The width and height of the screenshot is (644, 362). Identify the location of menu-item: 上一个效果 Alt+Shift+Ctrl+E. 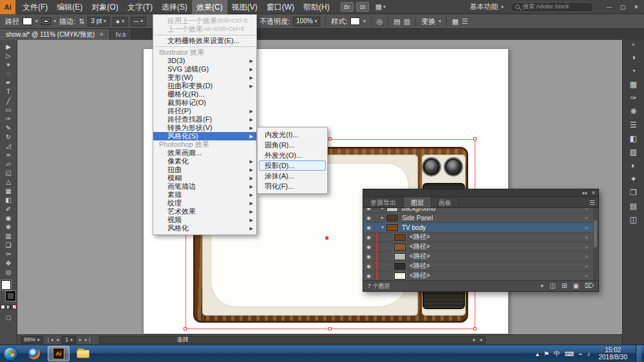
(205, 30).